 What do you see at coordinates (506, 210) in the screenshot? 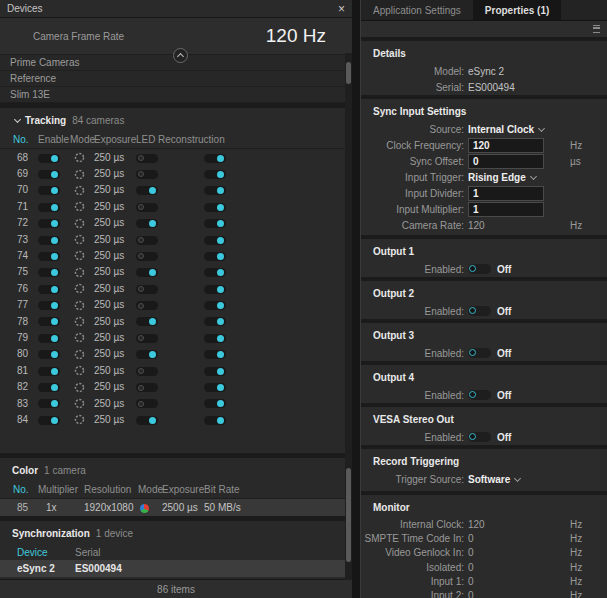
I see `input-multiplier-input: 1` at bounding box center [506, 210].